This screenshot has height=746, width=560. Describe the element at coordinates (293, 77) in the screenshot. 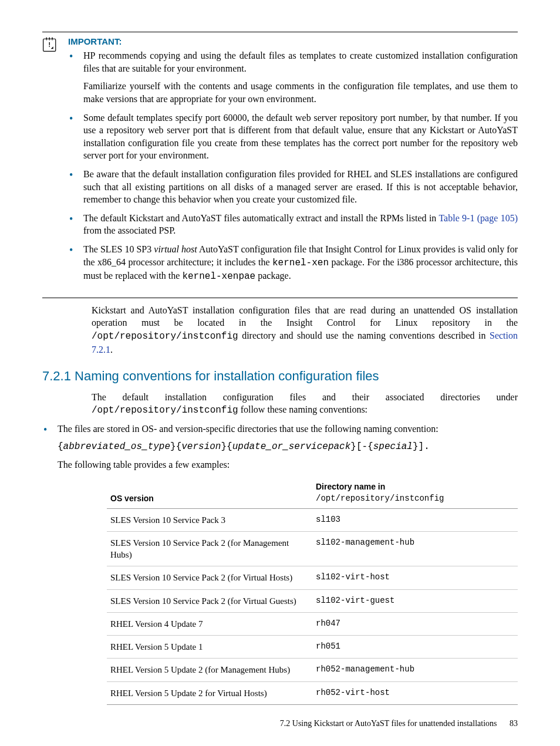

I see `bullet-1: HP recommends copying and using the defa…` at that location.